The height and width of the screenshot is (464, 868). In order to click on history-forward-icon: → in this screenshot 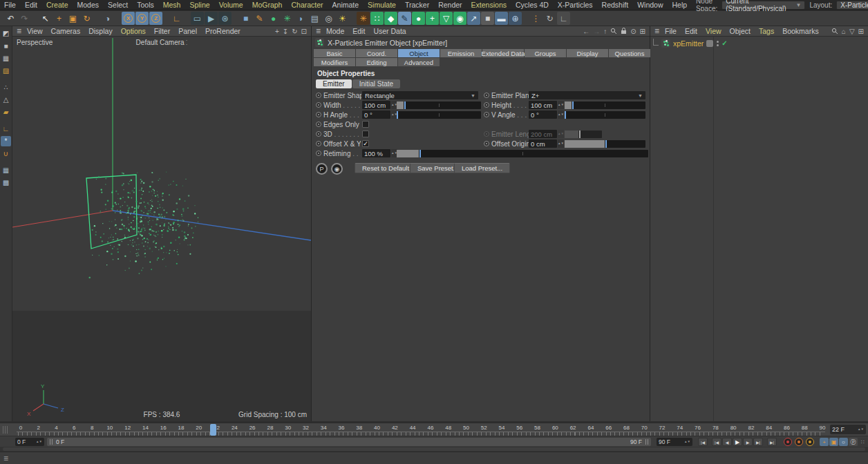, I will do `click(596, 32)`.